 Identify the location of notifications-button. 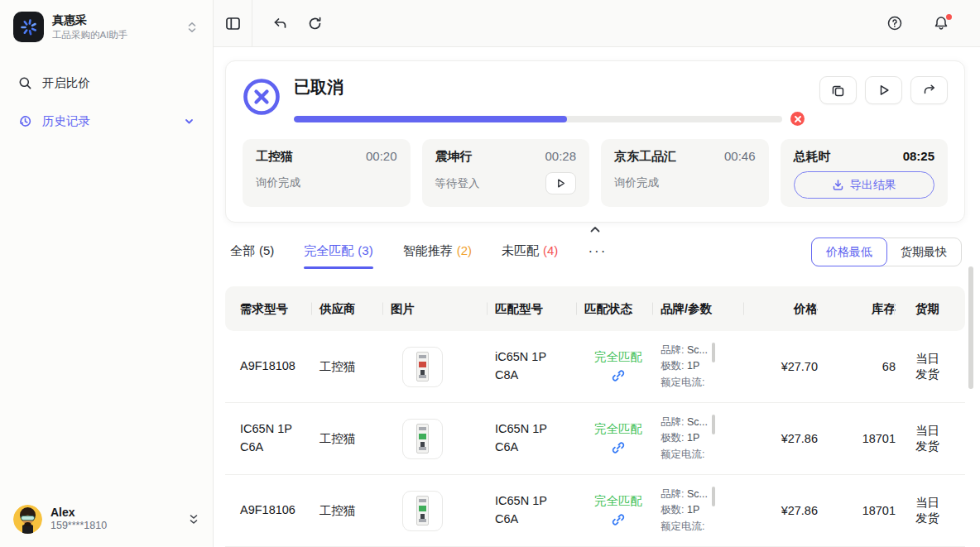
(941, 23).